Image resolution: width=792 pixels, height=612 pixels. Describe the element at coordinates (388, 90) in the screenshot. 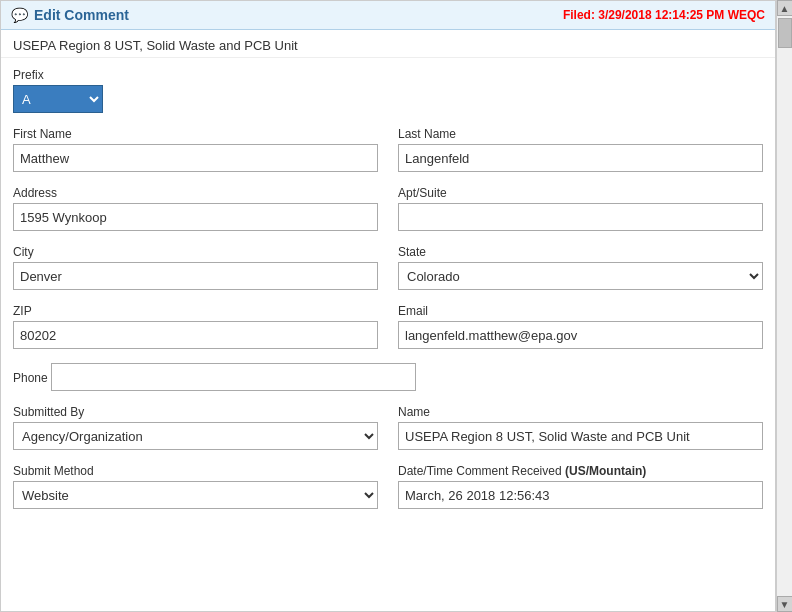

I see `prefix-group: Prefix A Mr. Ms. Dr.` at that location.